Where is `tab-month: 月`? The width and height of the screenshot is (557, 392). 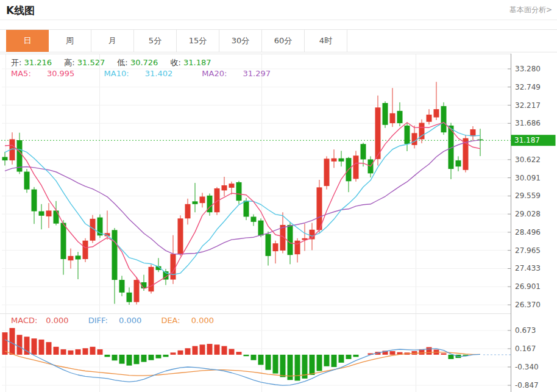
tab-month: 月 is located at coordinates (113, 41).